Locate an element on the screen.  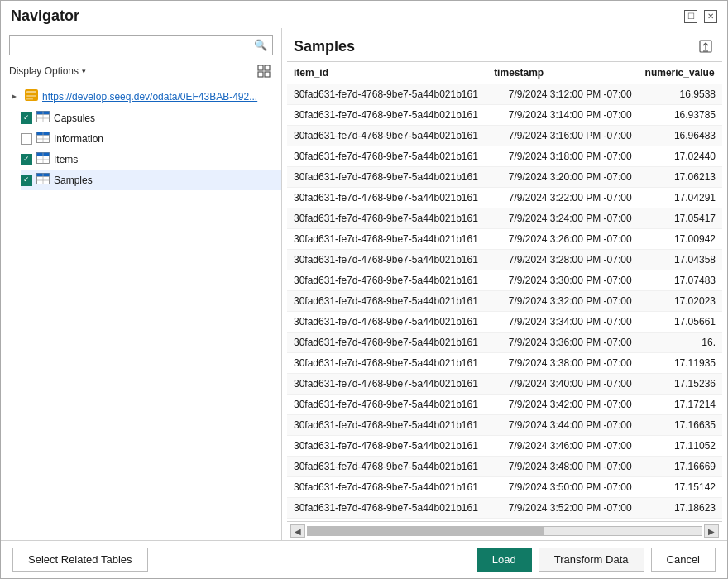
transform-data-button: Transform Data is located at coordinates (592, 559).